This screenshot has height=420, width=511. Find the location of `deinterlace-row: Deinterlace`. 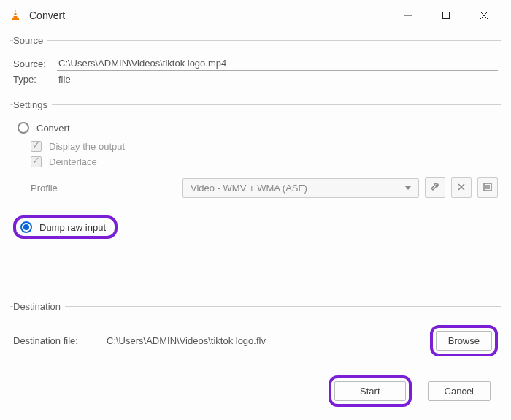

deinterlace-row: Deinterlace is located at coordinates (264, 162).